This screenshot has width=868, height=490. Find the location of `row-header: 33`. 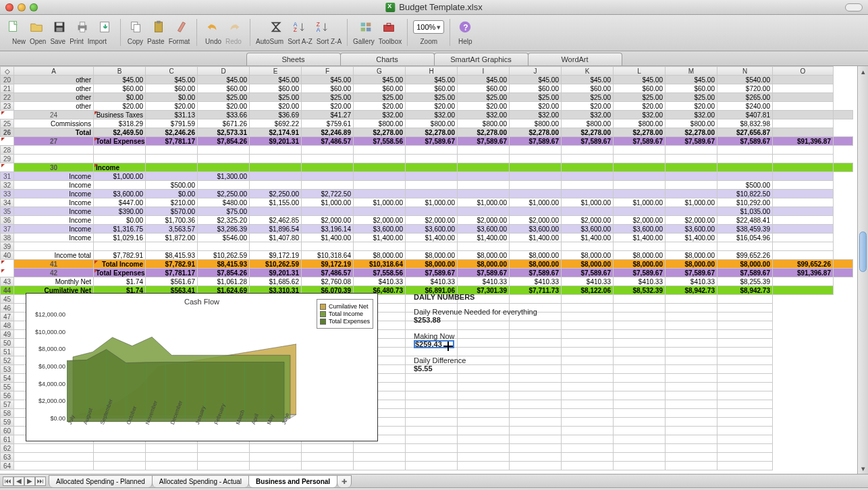

row-header: 33 is located at coordinates (7, 194).